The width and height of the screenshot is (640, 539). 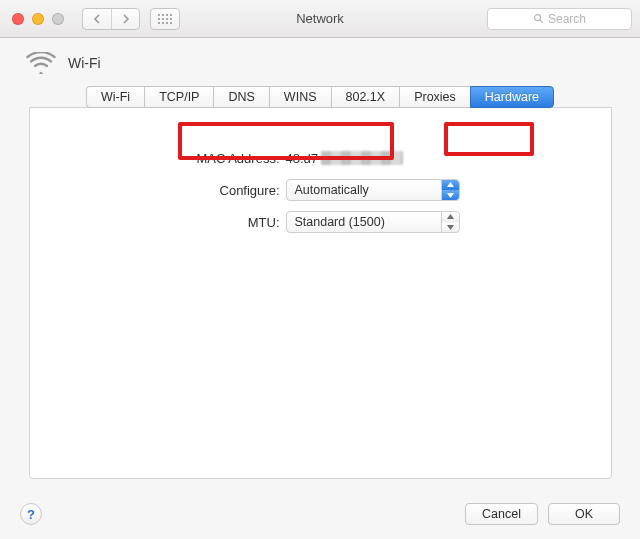 What do you see at coordinates (115, 97) in the screenshot?
I see `tab-wifi: Wi-Fi` at bounding box center [115, 97].